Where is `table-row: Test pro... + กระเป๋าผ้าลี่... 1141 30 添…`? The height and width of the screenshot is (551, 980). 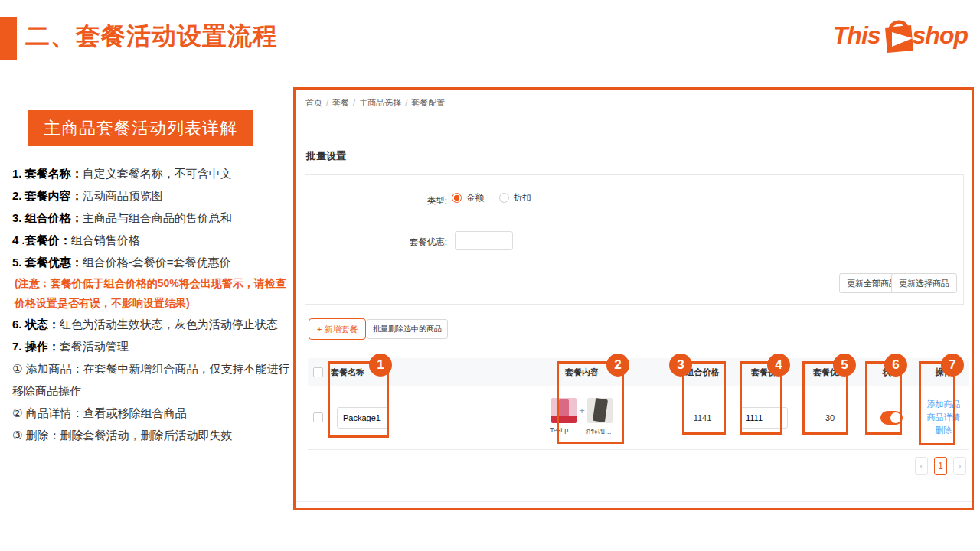
table-row: Test pro... + กระเป๋าผ้าลี่... 1141 30 添… is located at coordinates (639, 418).